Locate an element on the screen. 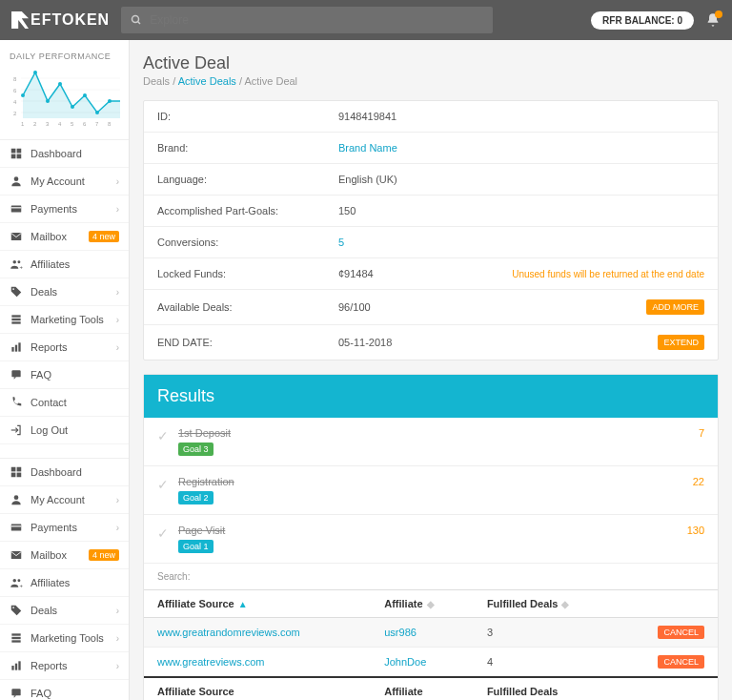 The height and width of the screenshot is (700, 732). result-title: Registration is located at coordinates (436, 482).